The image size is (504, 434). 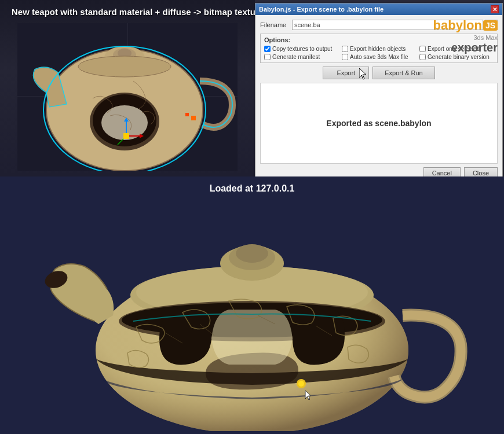 I want to click on mouse-cursor, so click(x=364, y=75).